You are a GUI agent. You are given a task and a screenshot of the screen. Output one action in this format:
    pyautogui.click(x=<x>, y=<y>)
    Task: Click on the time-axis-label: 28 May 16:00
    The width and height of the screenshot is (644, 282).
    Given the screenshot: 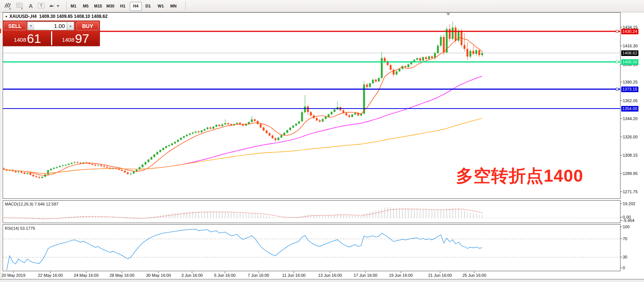 What is the action you would take?
    pyautogui.click(x=122, y=275)
    